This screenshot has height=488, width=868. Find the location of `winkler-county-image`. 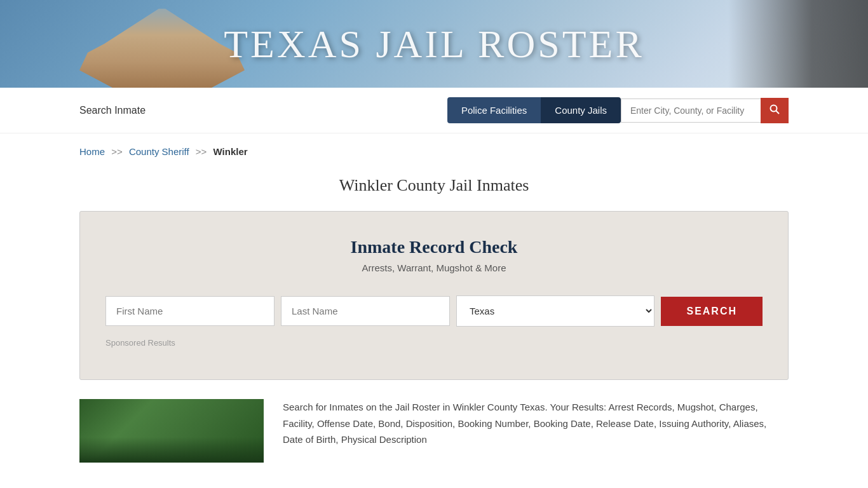

winkler-county-image is located at coordinates (172, 431).